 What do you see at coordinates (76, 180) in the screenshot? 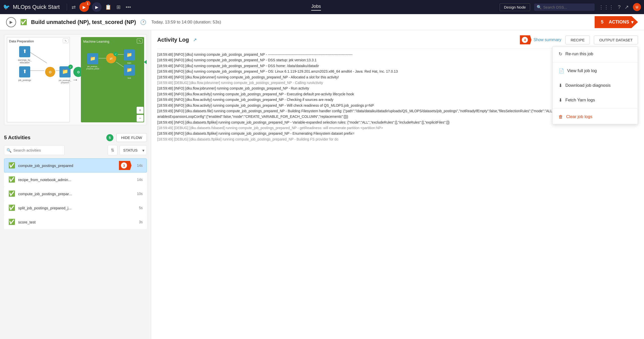
I see `activity-item-1: ✅ recipe_from_notebook_admin... 14s` at bounding box center [76, 180].